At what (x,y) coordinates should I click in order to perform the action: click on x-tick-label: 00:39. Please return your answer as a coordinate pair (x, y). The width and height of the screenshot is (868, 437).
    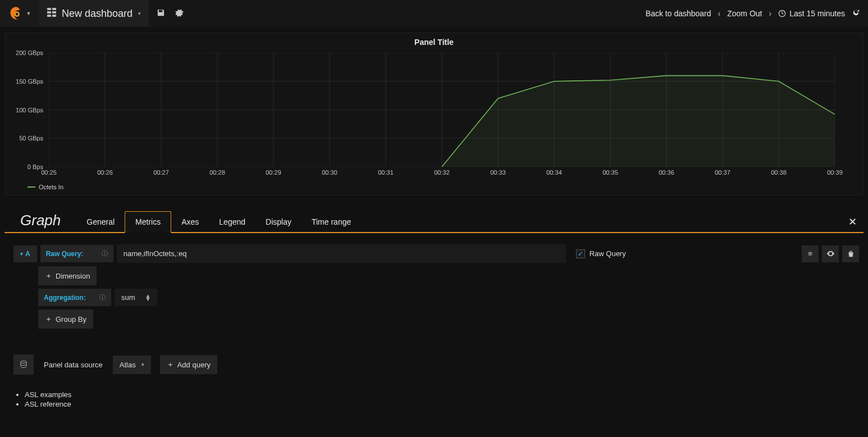
    Looking at the image, I should click on (835, 172).